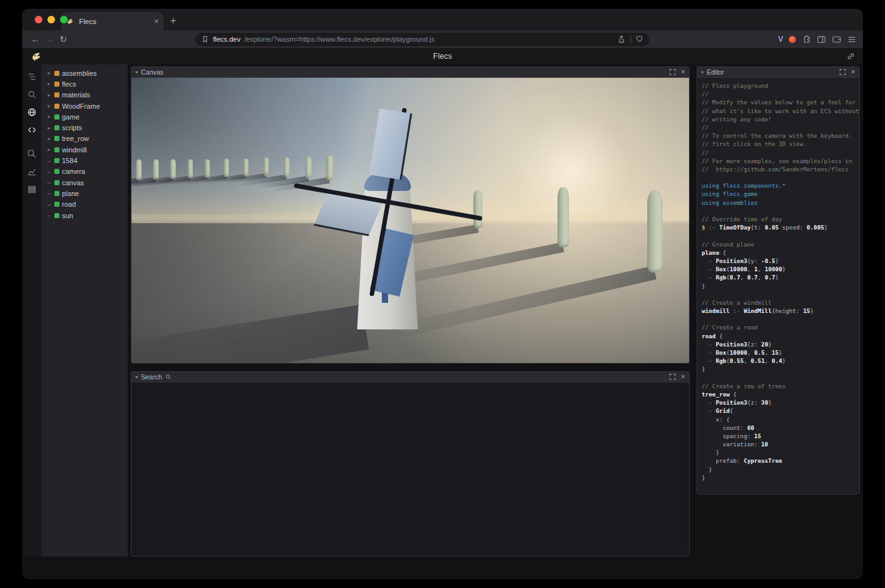 The height and width of the screenshot is (588, 885). I want to click on logs-icon, so click(32, 189).